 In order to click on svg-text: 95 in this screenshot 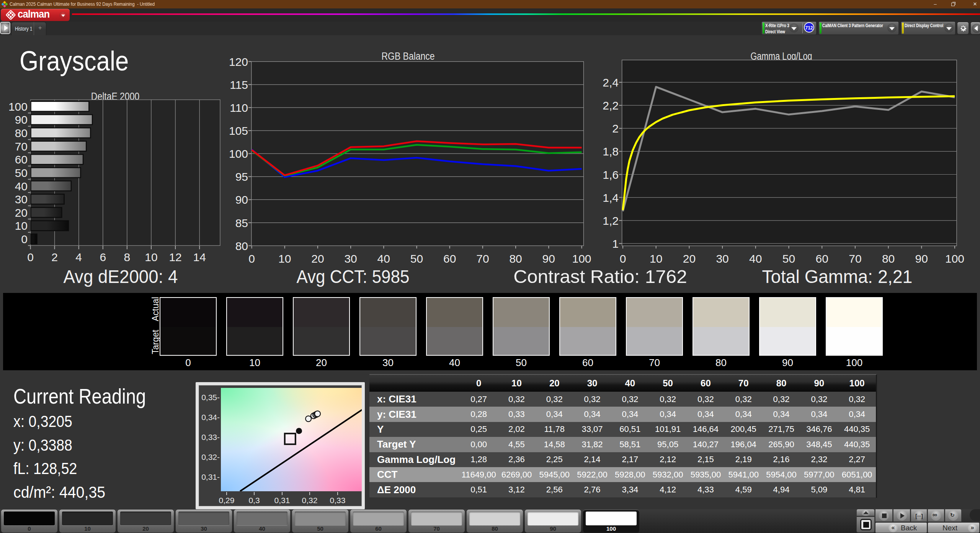, I will do `click(242, 177)`.